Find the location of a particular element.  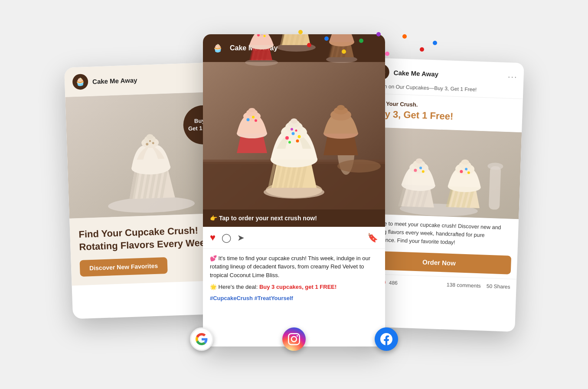

fb-engagement-stats: 138 comments 50 Shares is located at coordinates (479, 285).